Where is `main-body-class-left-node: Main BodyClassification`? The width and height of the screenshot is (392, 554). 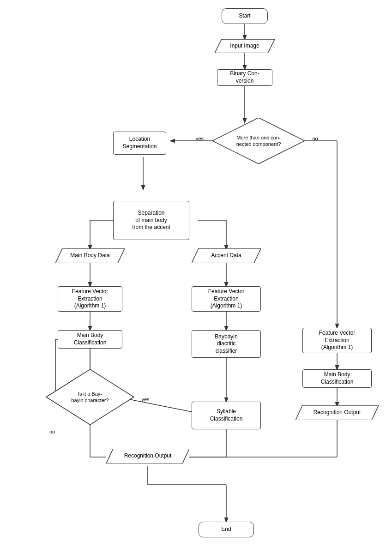
main-body-class-left-node: Main BodyClassification is located at coordinates (90, 339).